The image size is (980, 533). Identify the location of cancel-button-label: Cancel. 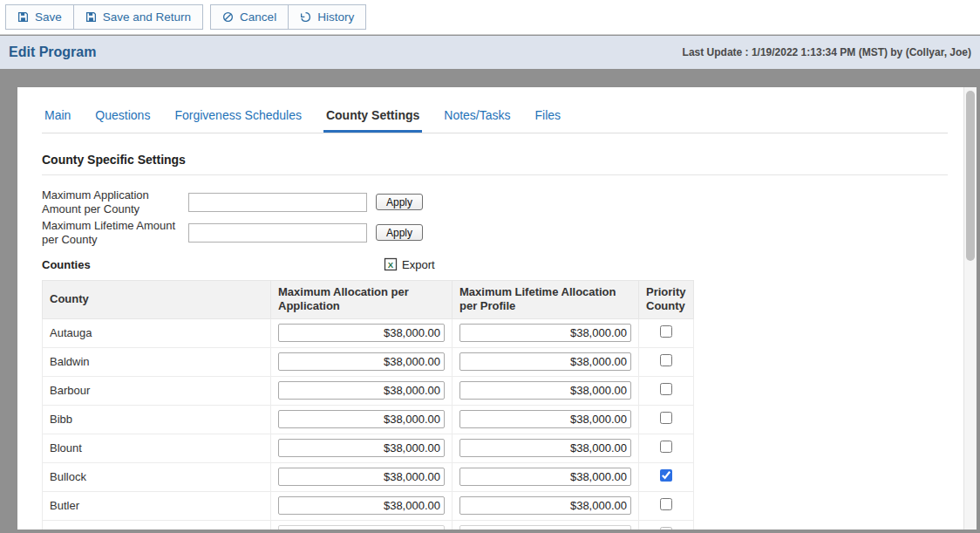
(258, 17).